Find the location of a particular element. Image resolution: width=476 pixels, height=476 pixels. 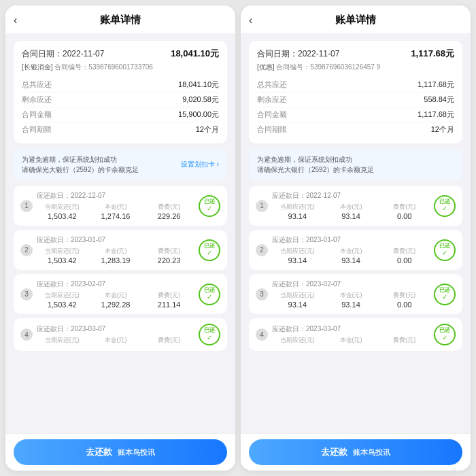

notice-card: 为避免逾期，保证系统划扣成功 请确保光大银行（2592）的卡余额克足 is located at coordinates (356, 165).